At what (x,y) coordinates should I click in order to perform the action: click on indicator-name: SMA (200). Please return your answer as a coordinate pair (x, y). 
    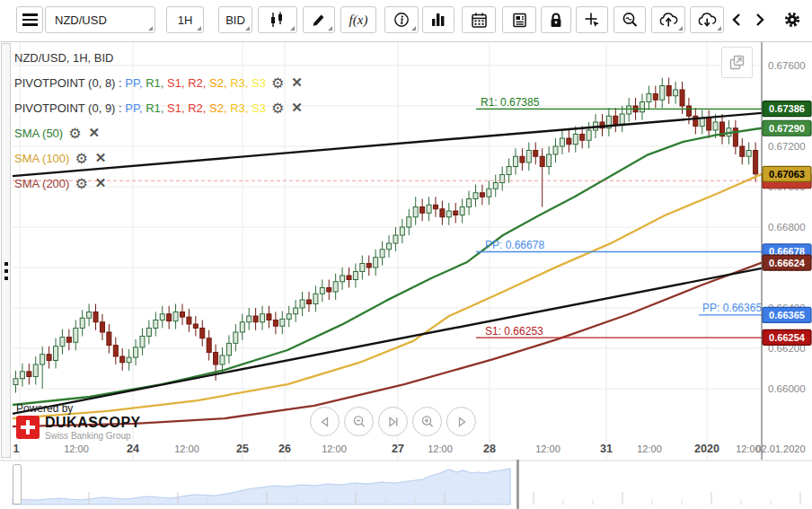
    Looking at the image, I should click on (41, 183).